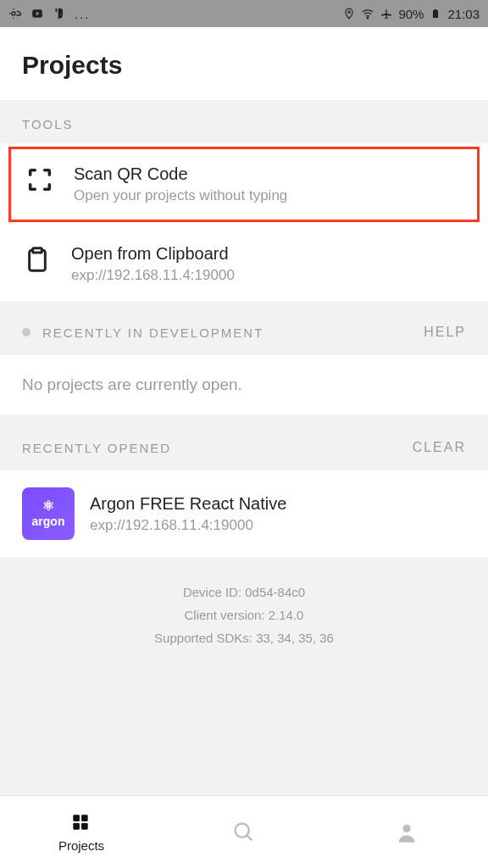 This screenshot has width=488, height=868. I want to click on profile-icon, so click(407, 832).